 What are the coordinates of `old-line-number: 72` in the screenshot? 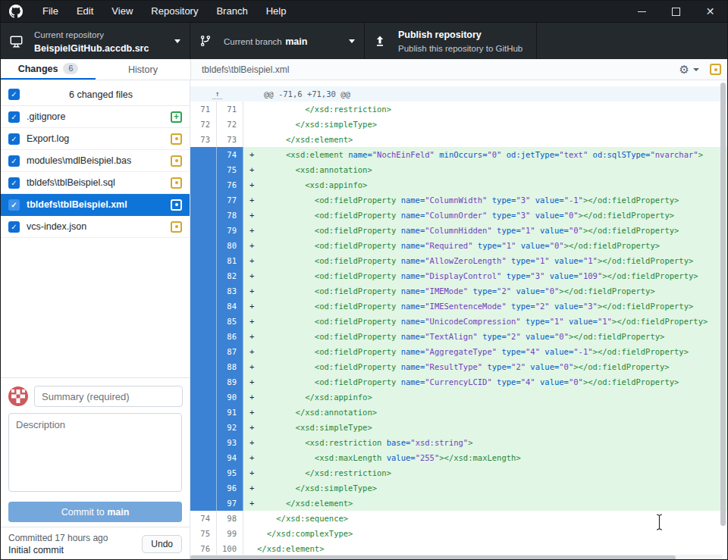 It's located at (203, 124).